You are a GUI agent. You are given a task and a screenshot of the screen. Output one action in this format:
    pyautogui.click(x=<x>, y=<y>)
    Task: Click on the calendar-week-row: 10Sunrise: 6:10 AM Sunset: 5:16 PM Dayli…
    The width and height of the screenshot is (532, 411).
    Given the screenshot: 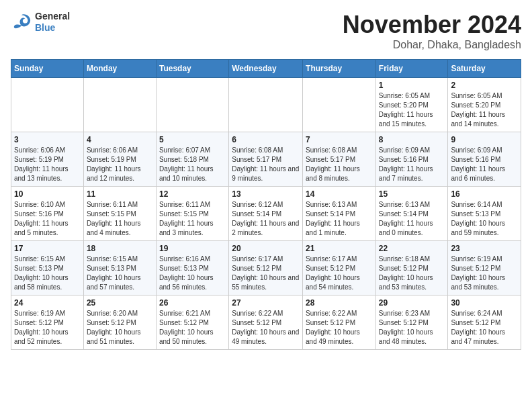 What is the action you would take?
    pyautogui.click(x=266, y=214)
    